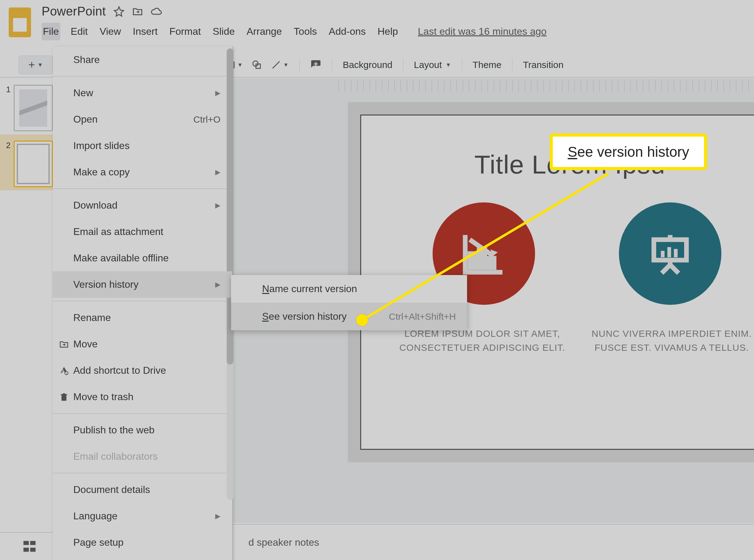 This screenshot has height=560, width=754. What do you see at coordinates (362, 320) in the screenshot?
I see `annotation-dot` at bounding box center [362, 320].